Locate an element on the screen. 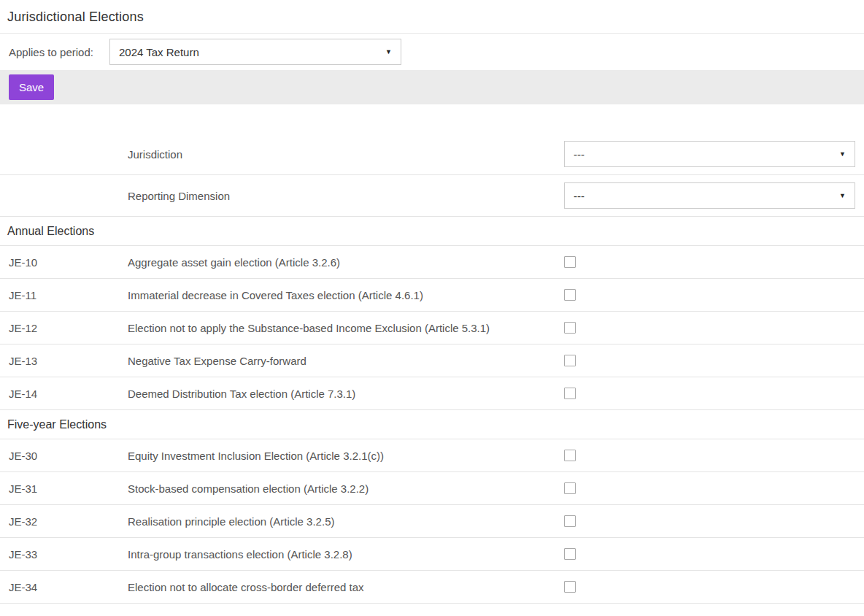 Image resolution: width=864 pixels, height=616 pixels. election-code: JE-13 is located at coordinates (69, 361).